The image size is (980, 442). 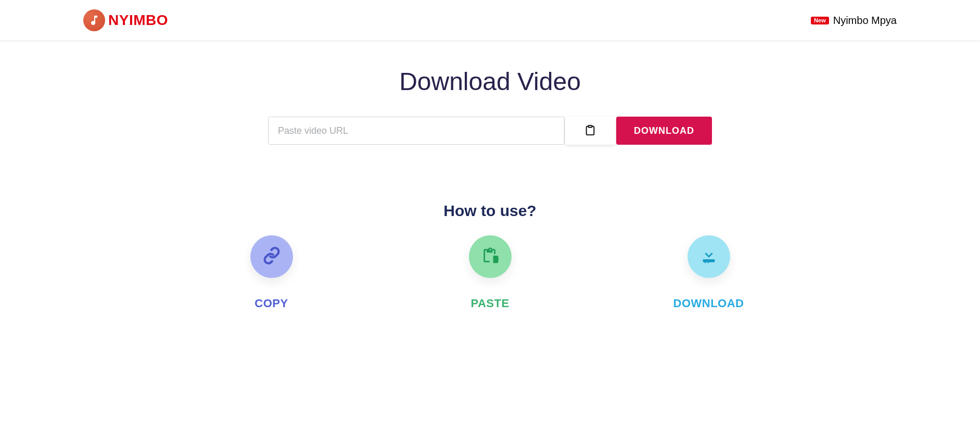 I want to click on step-download: DOWNLOAD, so click(x=709, y=273).